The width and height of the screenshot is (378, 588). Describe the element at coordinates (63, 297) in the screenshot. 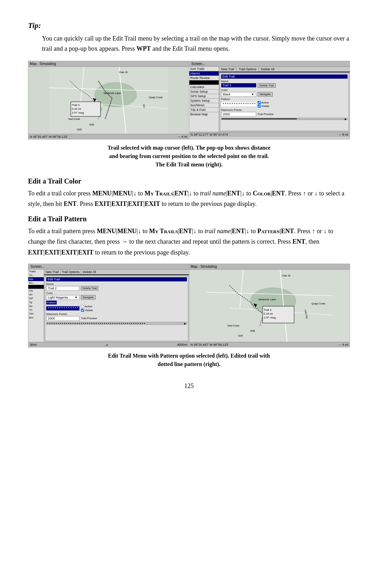

I see `color-input-2: Light Magenta ▼` at that location.